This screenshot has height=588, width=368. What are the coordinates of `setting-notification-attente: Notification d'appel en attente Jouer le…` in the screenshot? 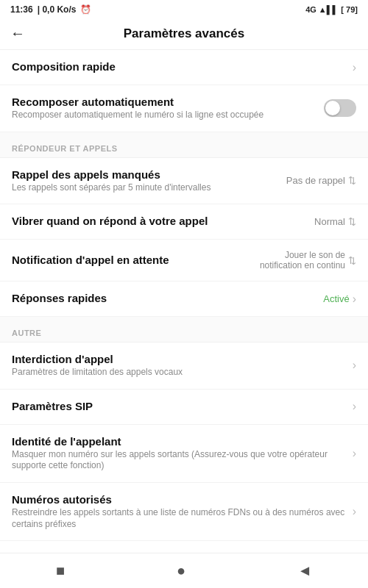 It's located at (184, 260).